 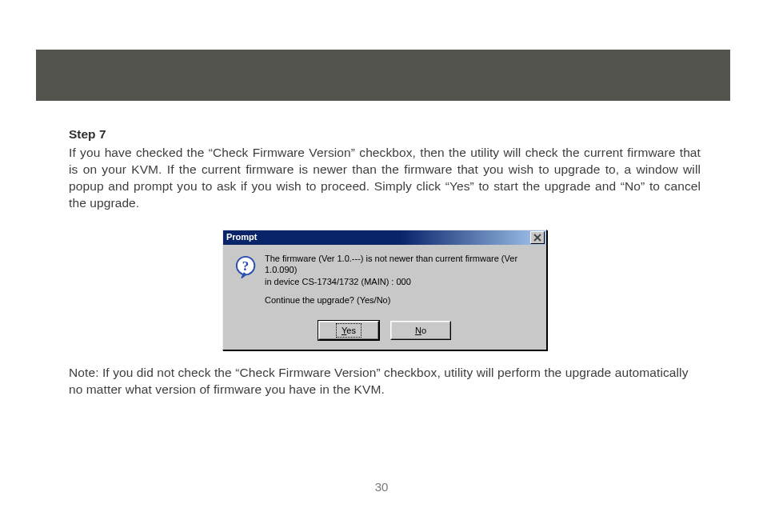 What do you see at coordinates (385, 134) in the screenshot?
I see `step-title: Step 7` at bounding box center [385, 134].